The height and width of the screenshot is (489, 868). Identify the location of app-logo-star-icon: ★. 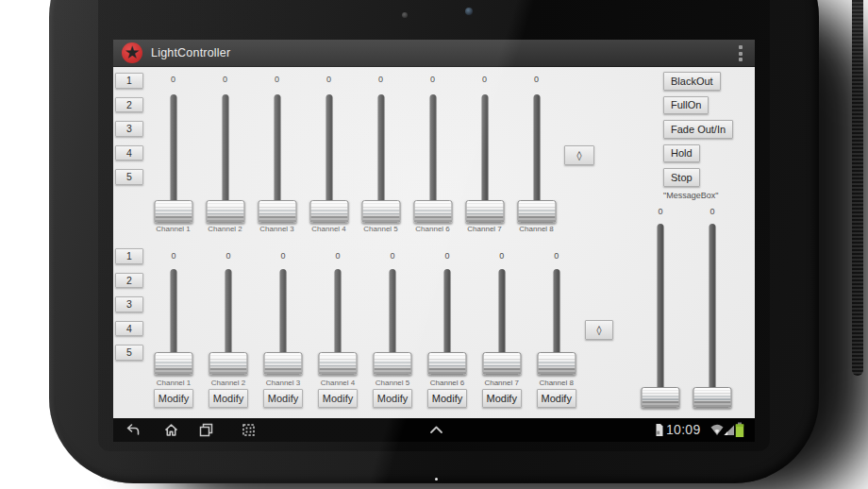
(132, 53).